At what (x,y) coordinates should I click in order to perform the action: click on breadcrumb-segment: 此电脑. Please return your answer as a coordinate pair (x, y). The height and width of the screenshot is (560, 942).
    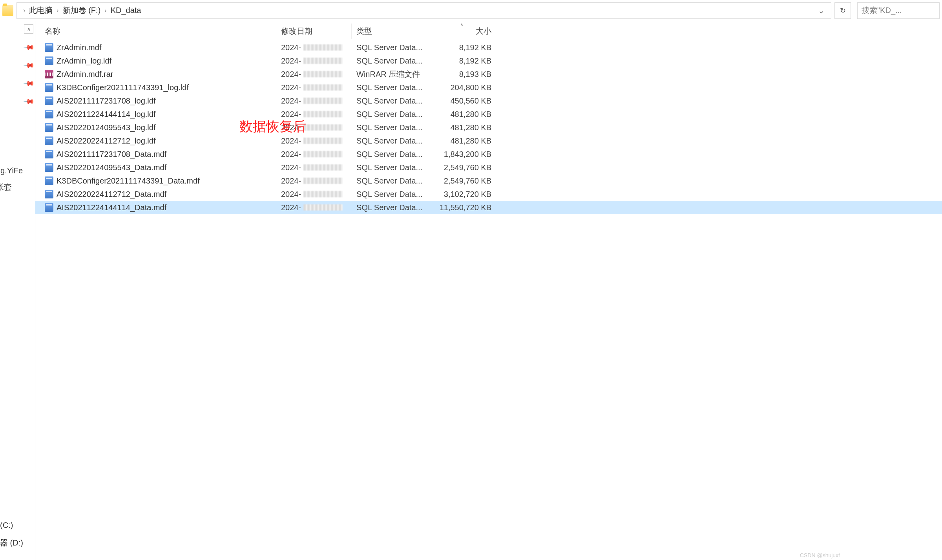
    Looking at the image, I should click on (41, 10).